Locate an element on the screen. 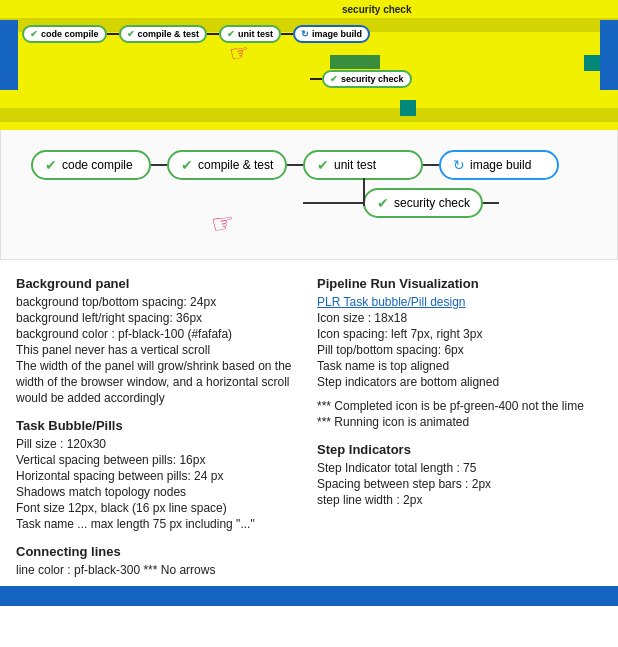  top-pill-image-build: ↻ image build is located at coordinates (332, 34).